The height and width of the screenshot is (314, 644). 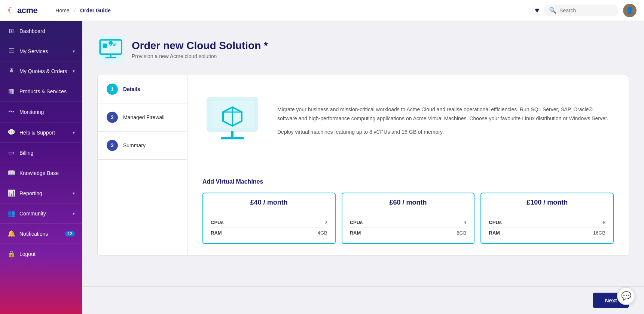 I want to click on page-title: Order new Cloud Solution *, so click(x=200, y=46).